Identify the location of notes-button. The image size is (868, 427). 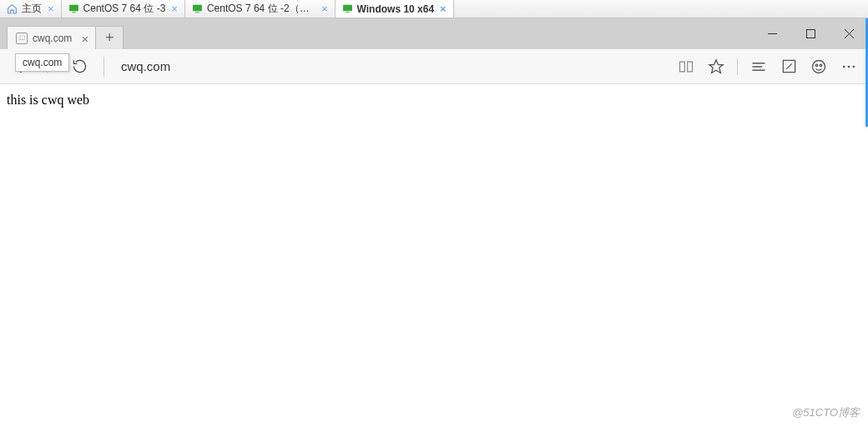
(789, 67).